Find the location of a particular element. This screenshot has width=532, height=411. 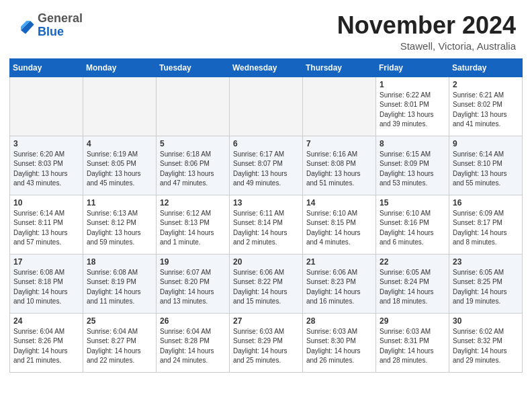

day-number: 21 is located at coordinates (339, 262).